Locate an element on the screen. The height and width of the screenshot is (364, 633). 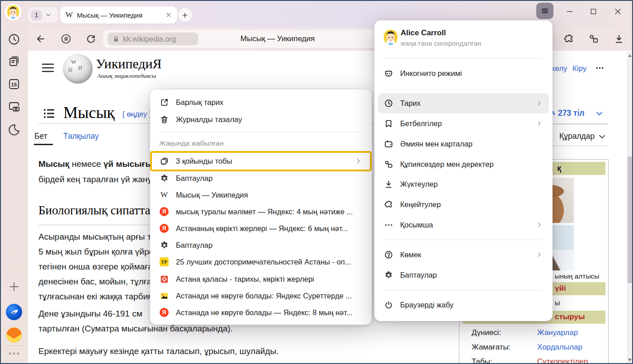
sidebar-yandex-disk-button is located at coordinates (14, 312).